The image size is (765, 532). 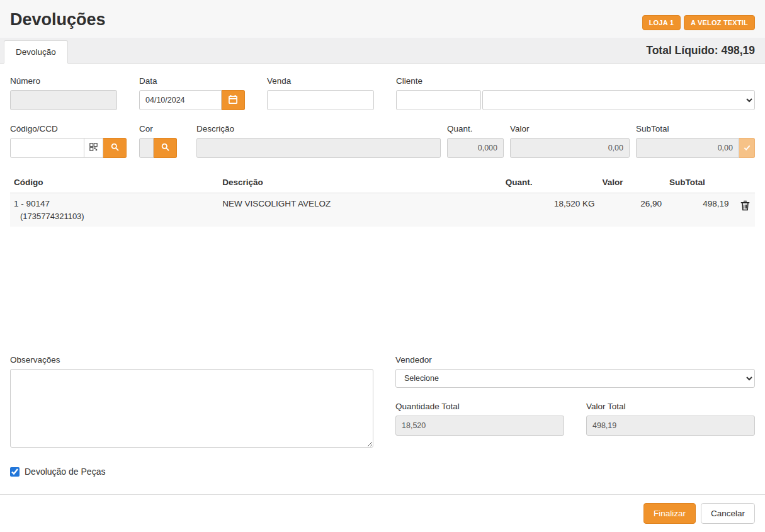 I want to click on vendedor-select: Selecione, so click(x=575, y=378).